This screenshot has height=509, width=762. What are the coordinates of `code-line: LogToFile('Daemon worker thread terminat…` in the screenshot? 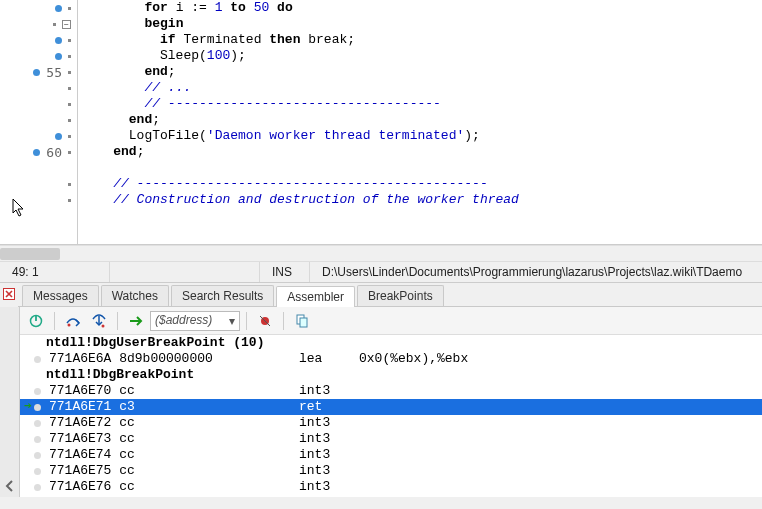 It's located at (422, 136).